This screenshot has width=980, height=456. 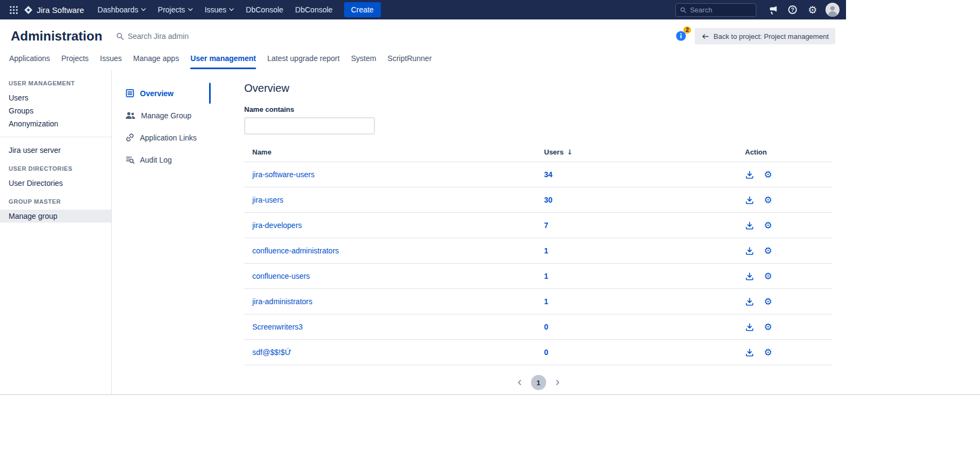 What do you see at coordinates (784, 152) in the screenshot?
I see `column-header-action: Action` at bounding box center [784, 152].